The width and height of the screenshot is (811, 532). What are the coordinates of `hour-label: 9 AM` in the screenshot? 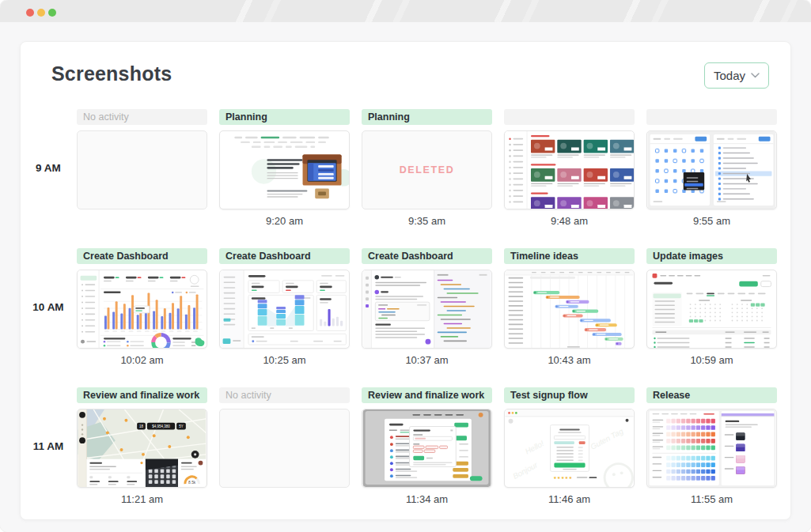 It's located at (48, 168).